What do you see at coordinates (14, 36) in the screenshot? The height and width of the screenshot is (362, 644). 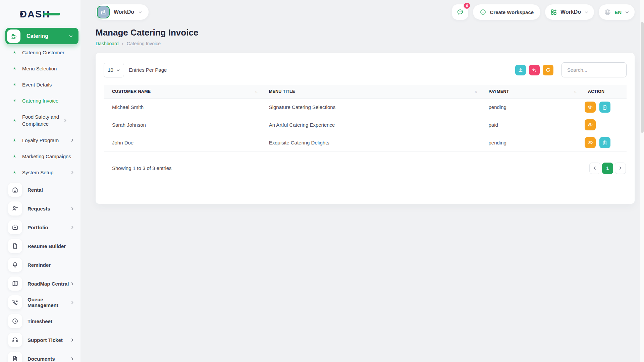 I see `catering-cup-icon` at bounding box center [14, 36].